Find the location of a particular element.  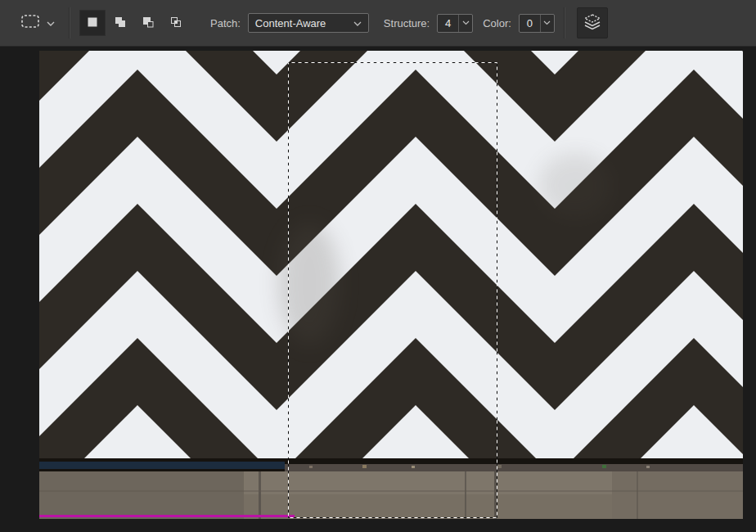

sample-all-layers-toggle is located at coordinates (592, 23).